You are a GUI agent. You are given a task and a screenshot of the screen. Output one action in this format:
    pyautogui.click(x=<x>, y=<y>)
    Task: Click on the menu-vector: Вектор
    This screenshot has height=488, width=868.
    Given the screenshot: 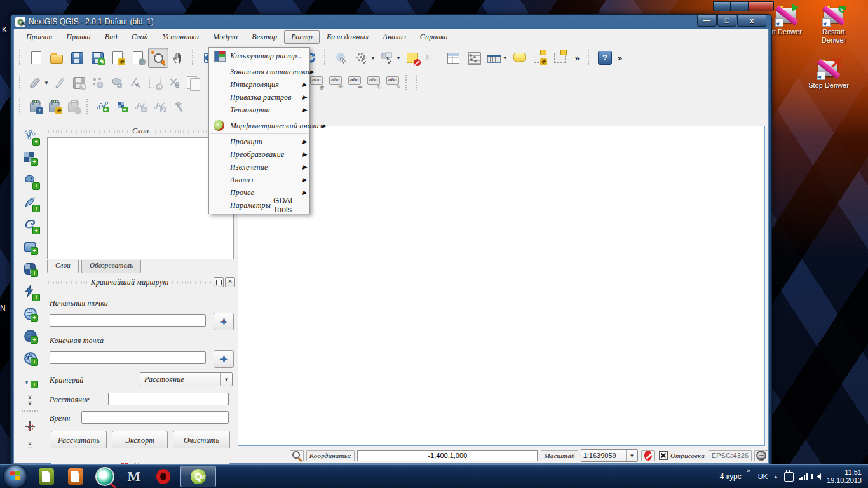 What is the action you would take?
    pyautogui.click(x=264, y=37)
    